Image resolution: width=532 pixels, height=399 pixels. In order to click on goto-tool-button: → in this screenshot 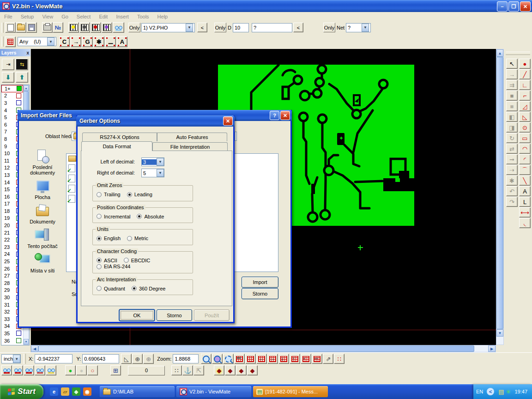, I will do `click(76, 42)`.